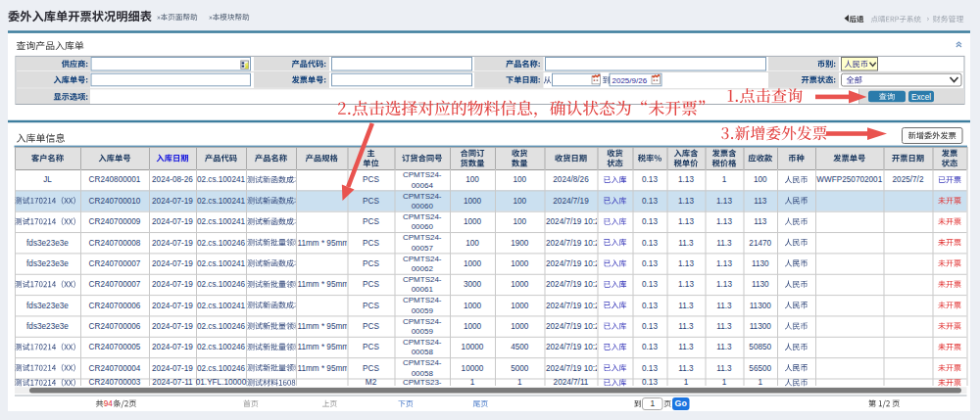 This screenshot has width=980, height=420. I want to click on svg-text: 11300, so click(760, 327).